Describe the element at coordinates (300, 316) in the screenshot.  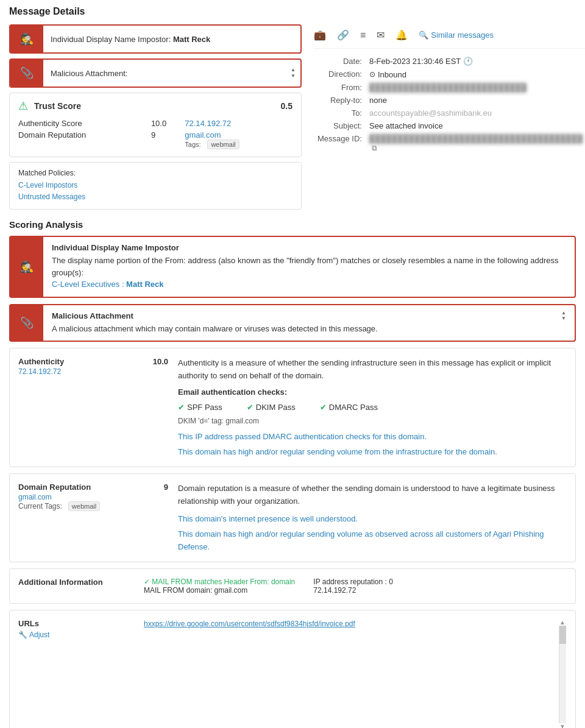
I see `score-card-attachment-title: Malicious Attachment` at that location.